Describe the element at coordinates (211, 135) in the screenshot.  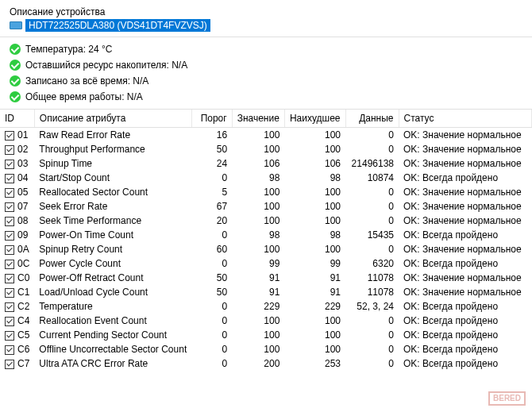
I see `cell-threshold: 16` at that location.